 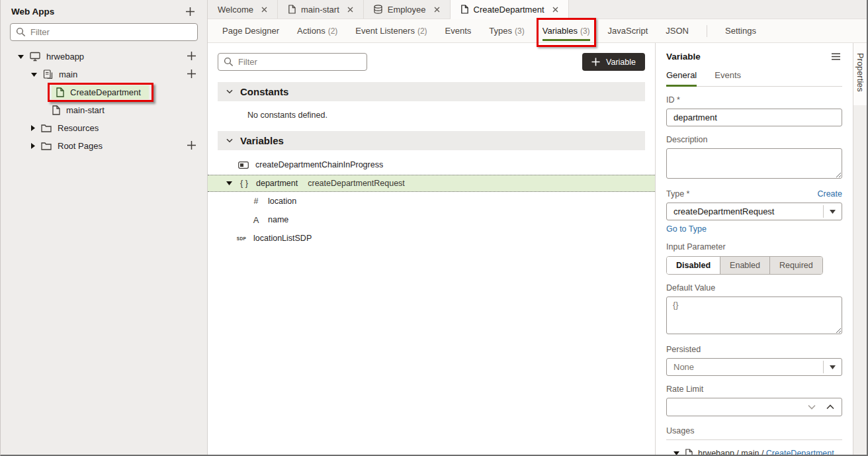 What do you see at coordinates (251, 30) in the screenshot?
I see `tab-page-designer: Page Designer` at bounding box center [251, 30].